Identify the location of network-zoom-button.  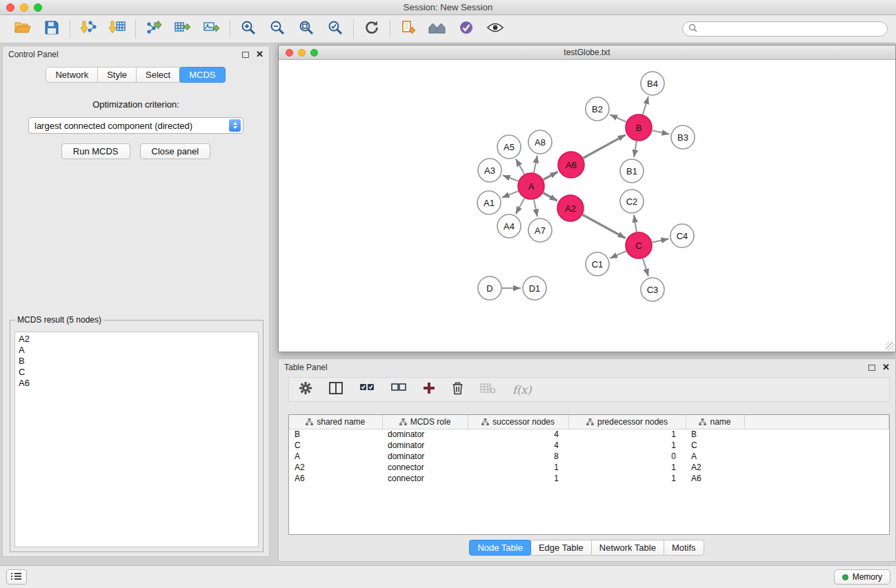
(315, 52).